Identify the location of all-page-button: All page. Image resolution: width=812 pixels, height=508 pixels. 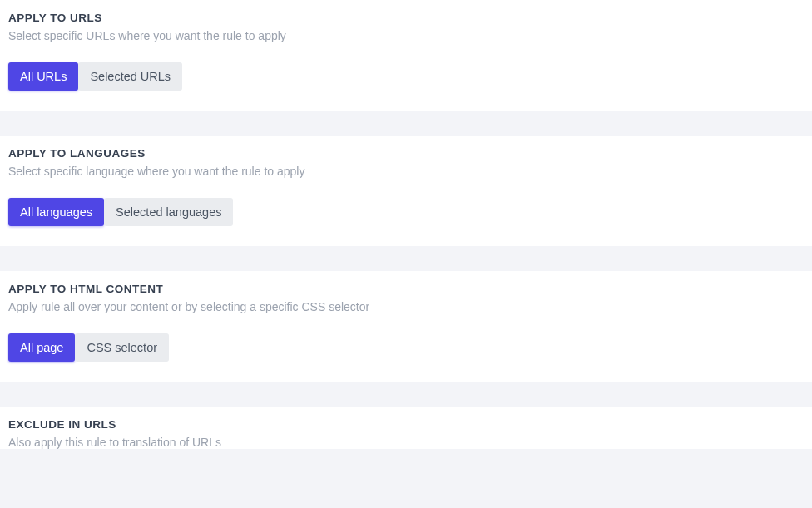
(42, 348).